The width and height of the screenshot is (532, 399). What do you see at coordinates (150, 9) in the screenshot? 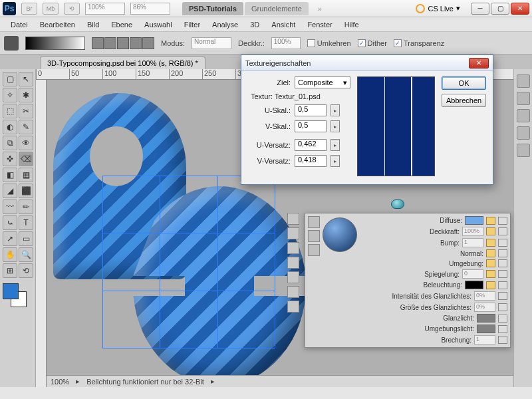
I see `zoom-select-2: 86%` at bounding box center [150, 9].